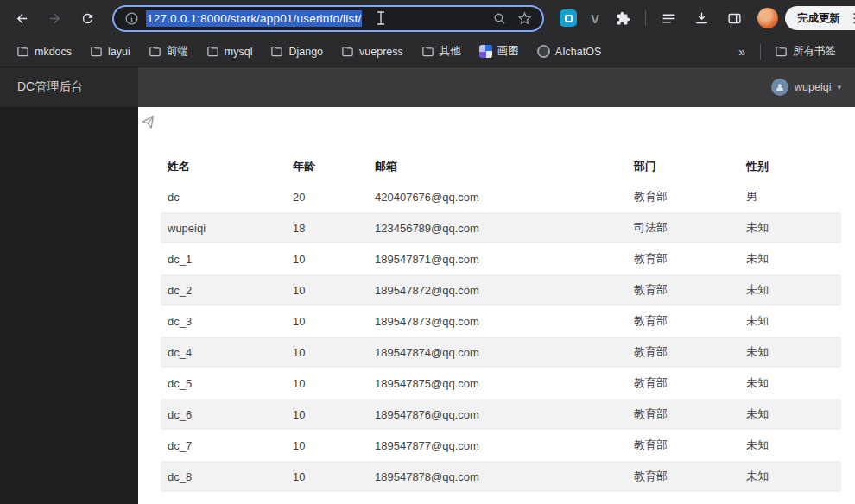 This screenshot has width=855, height=504. I want to click on bookmark-label: layui, so click(119, 52).